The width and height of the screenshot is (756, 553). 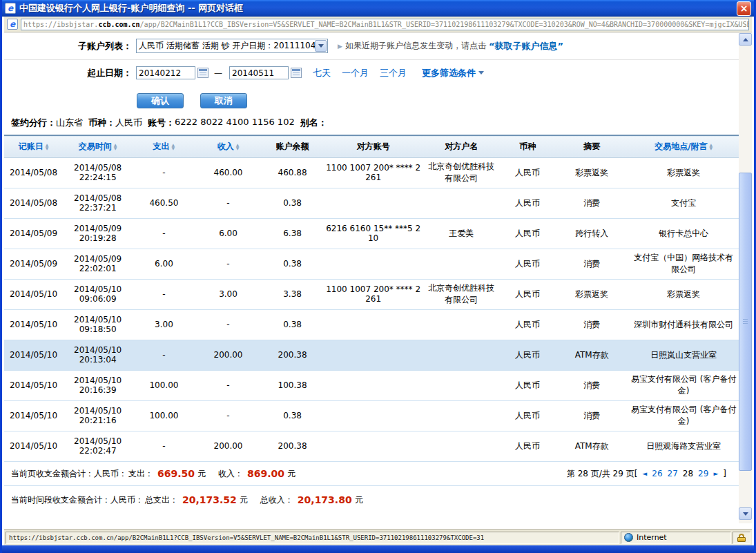 I want to click on table-cell: 460.00, so click(x=229, y=173).